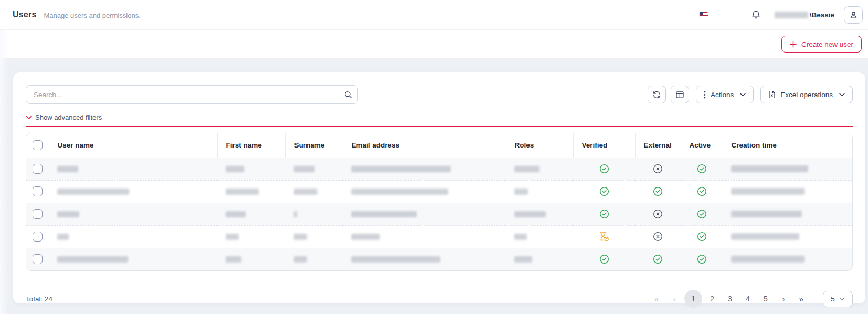 This screenshot has height=314, width=868. What do you see at coordinates (658, 145) in the screenshot?
I see `column-header-external: External` at bounding box center [658, 145].